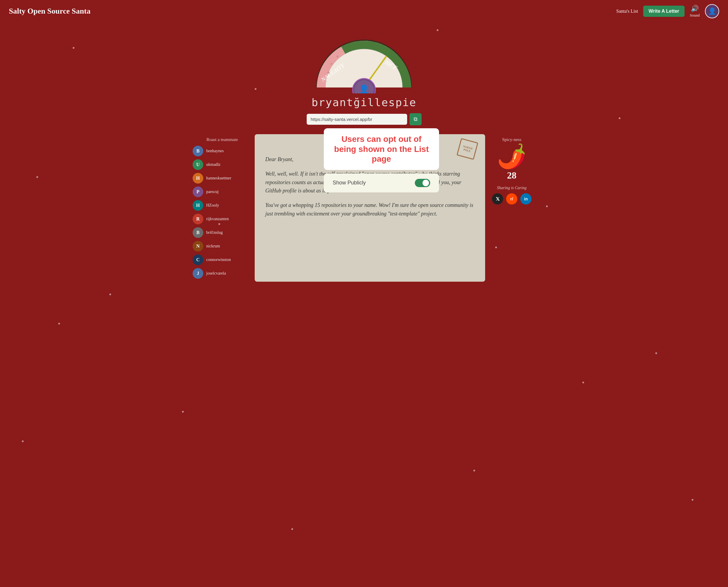  What do you see at coordinates (213, 246) in the screenshot?
I see `teammate-name: nickrum` at bounding box center [213, 246].